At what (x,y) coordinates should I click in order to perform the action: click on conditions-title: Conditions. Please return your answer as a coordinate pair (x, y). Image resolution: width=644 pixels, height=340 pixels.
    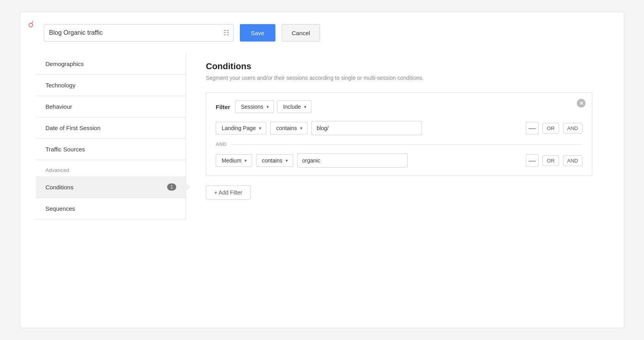
    Looking at the image, I should click on (399, 66).